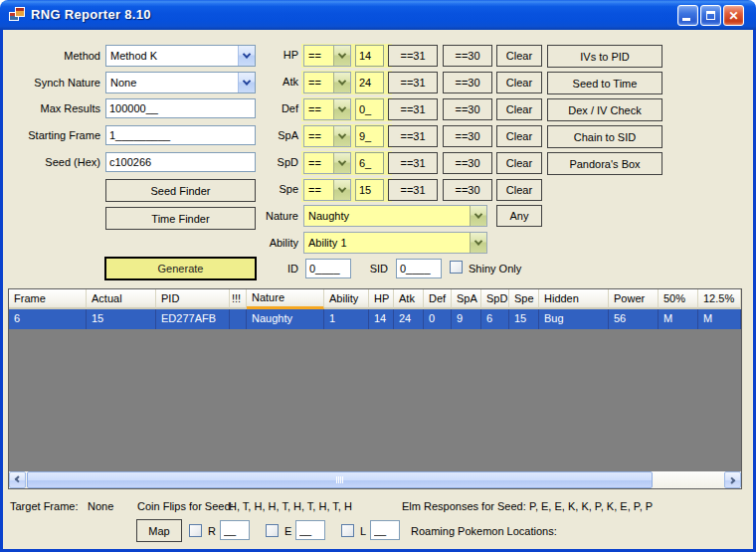 The image size is (756, 552). I want to click on atk-eq31-button: ==31, so click(413, 83).